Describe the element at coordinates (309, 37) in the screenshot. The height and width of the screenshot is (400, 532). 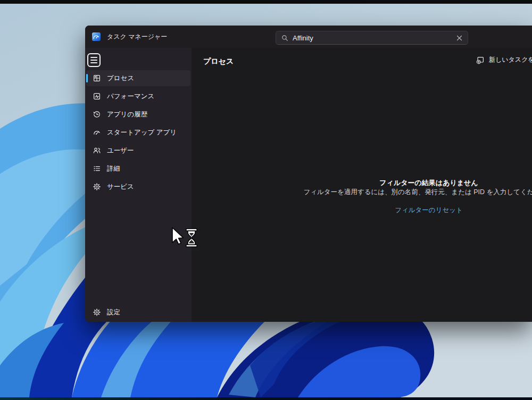
I see `titlebar: タスク マネージャー` at that location.